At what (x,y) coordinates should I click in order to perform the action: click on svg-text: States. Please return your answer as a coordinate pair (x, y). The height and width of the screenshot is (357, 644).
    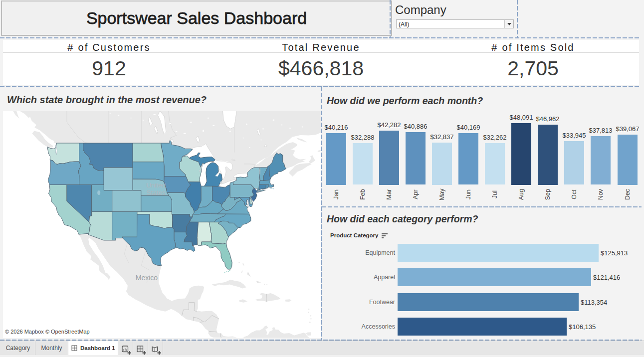
    Looking at the image, I should click on (156, 192).